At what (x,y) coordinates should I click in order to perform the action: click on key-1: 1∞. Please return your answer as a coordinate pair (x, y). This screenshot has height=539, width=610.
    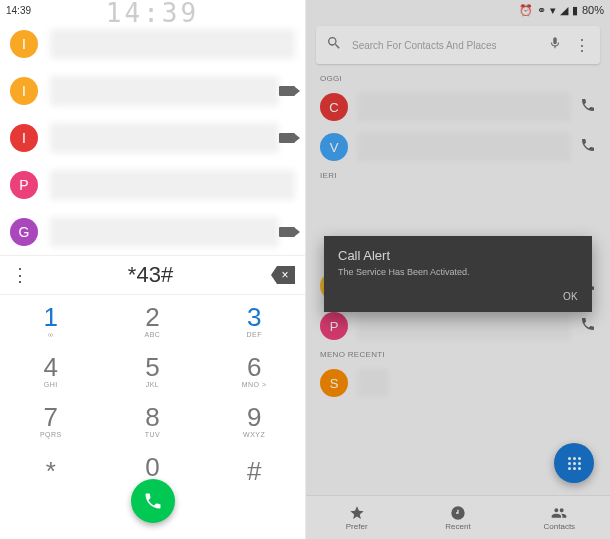
    Looking at the image, I should click on (51, 320).